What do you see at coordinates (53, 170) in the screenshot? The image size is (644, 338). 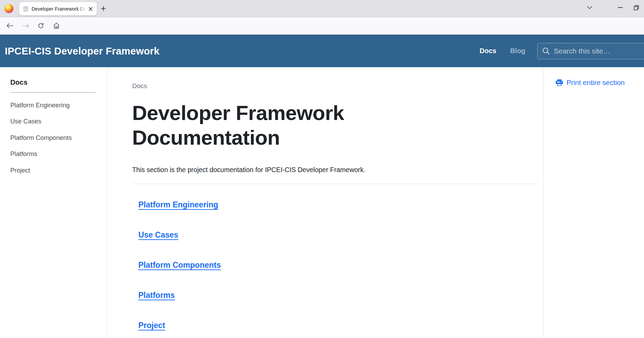 I see `sidebar-item-project: Project` at bounding box center [53, 170].